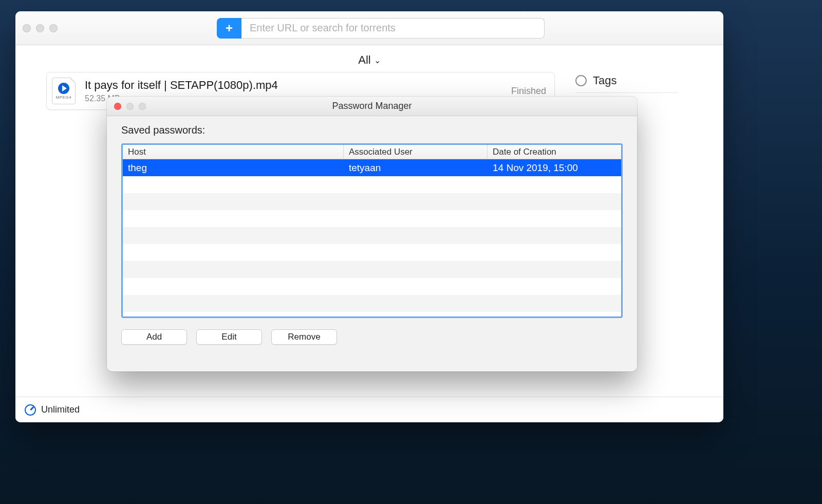  Describe the element at coordinates (118, 106) in the screenshot. I see `modal-close-icon` at that location.